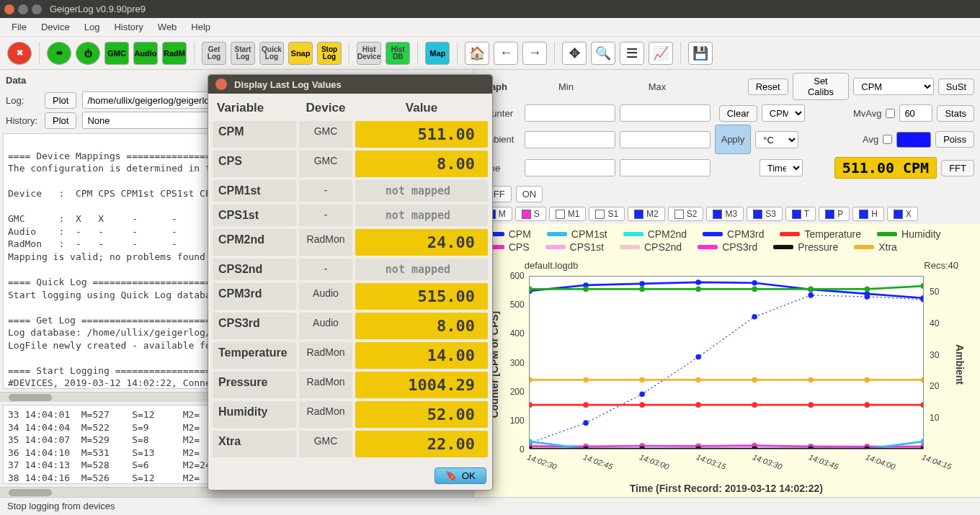 This screenshot has width=980, height=515. What do you see at coordinates (574, 53) in the screenshot?
I see `pan-icon: ✥` at bounding box center [574, 53].